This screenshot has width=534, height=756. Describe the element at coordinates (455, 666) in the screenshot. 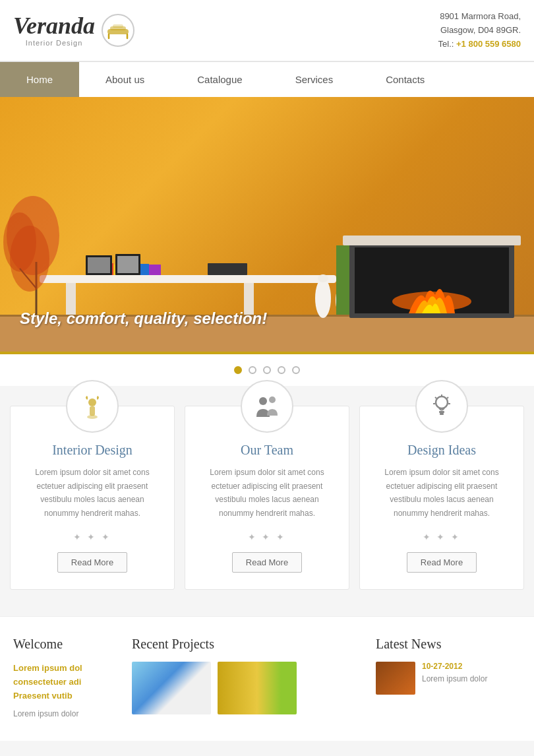

I see `news-date: 10-27-2012` at that location.